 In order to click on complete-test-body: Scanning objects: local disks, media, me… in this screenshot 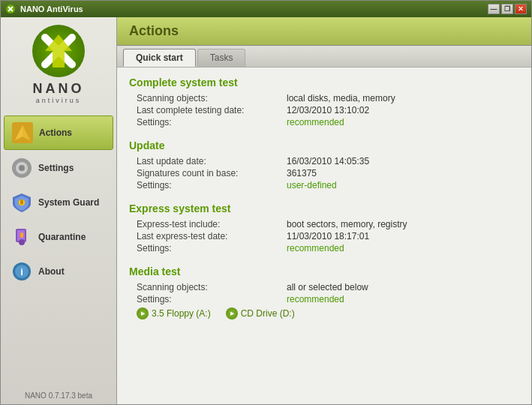, I will do `click(324, 110)`.